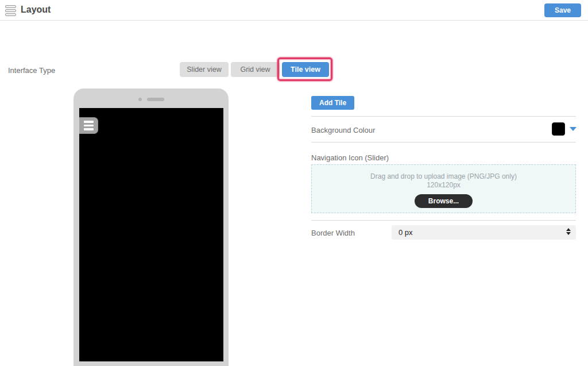 The image size is (588, 366). I want to click on header-bar: Layout Save, so click(294, 10).